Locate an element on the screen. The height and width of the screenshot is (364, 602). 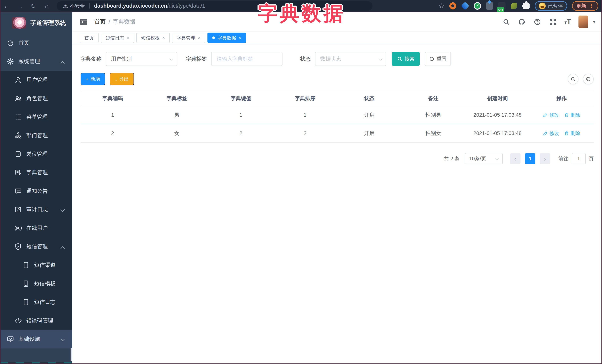
browser-reload-icon: ↻ is located at coordinates (33, 6).